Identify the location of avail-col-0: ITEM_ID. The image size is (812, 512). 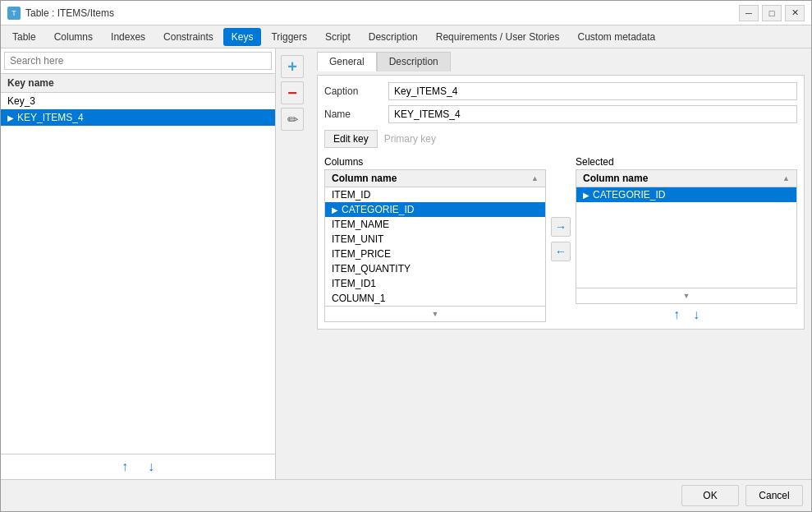
(435, 195).